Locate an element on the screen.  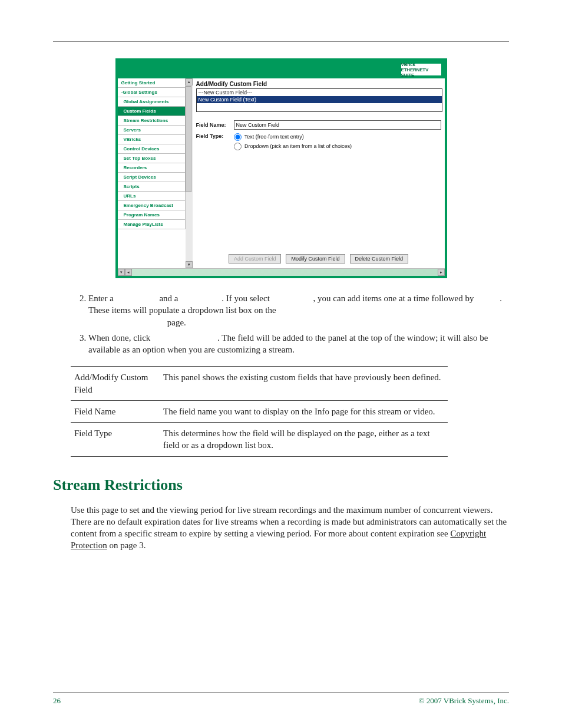
screenshot-header-bar: VBrick ETHERNETV SUITE is located at coordinates (282, 70).